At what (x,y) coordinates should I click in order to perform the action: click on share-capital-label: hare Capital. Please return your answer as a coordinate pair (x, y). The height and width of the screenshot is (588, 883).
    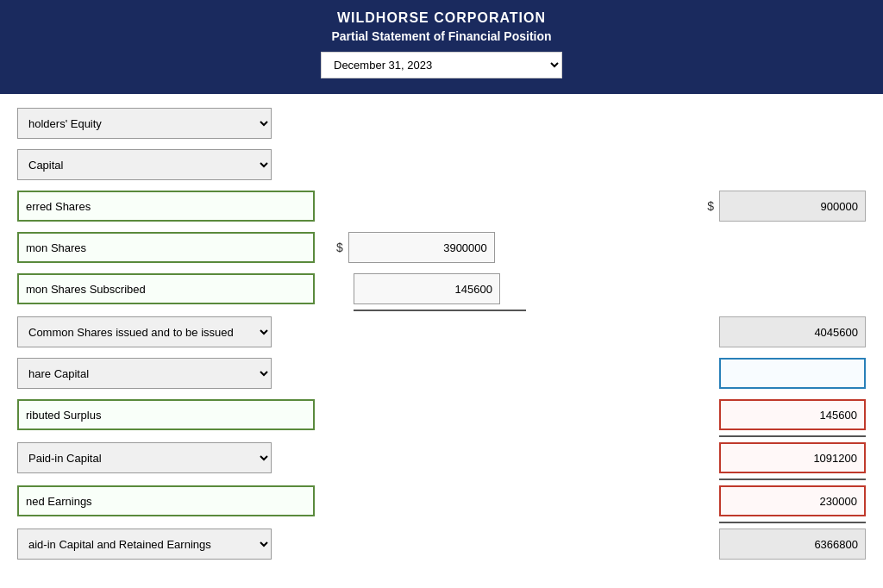
    Looking at the image, I should click on (177, 373).